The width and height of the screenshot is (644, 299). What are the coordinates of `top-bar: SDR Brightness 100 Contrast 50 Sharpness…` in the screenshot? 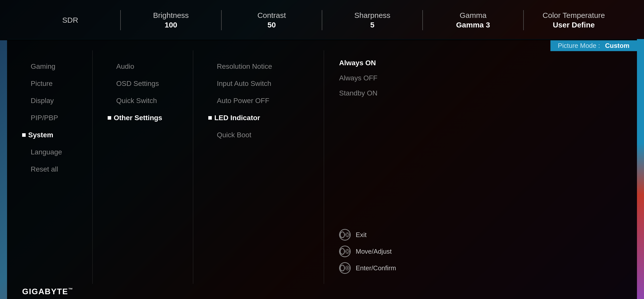 It's located at (322, 20).